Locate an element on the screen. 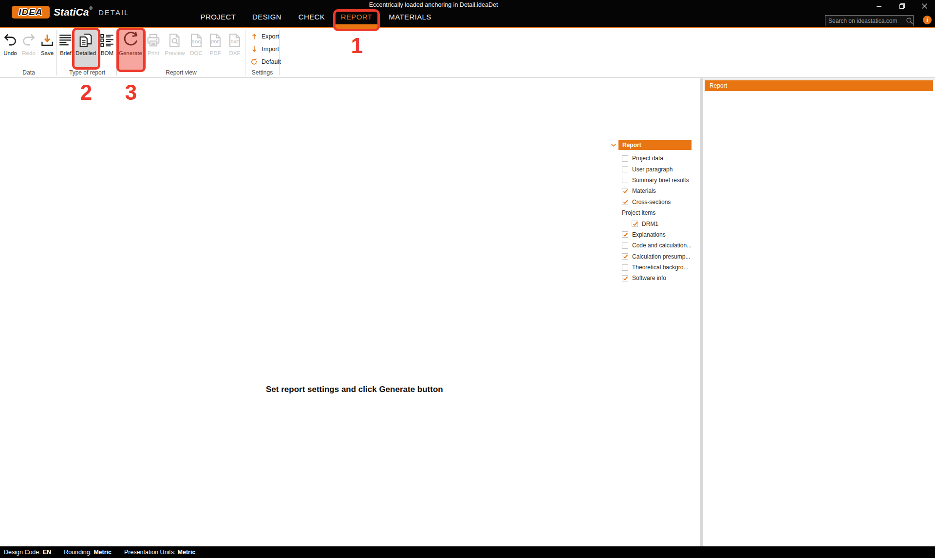  undo-icon is located at coordinates (10, 40).